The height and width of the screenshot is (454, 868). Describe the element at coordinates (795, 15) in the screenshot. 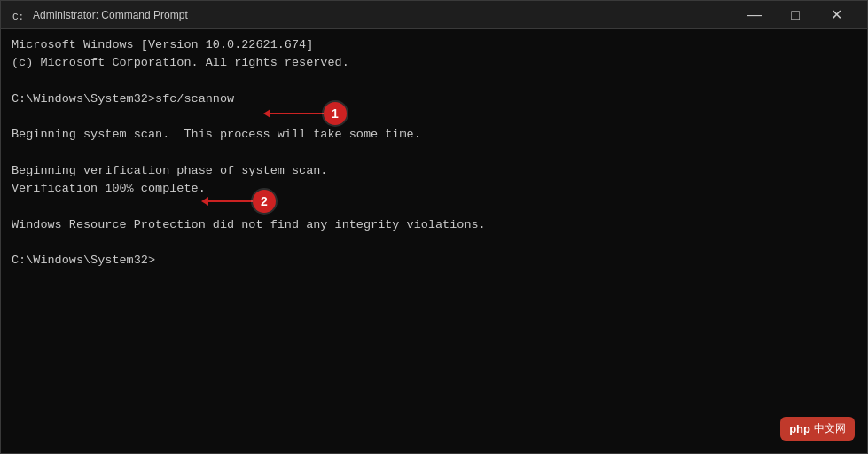

I see `maximize-button: □` at that location.